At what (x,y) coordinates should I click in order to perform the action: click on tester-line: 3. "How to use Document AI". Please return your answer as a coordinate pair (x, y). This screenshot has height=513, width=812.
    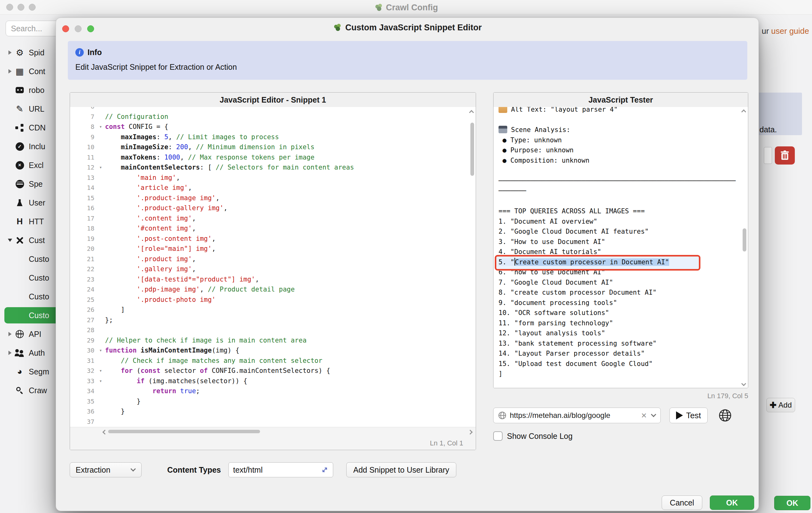
    Looking at the image, I should click on (621, 242).